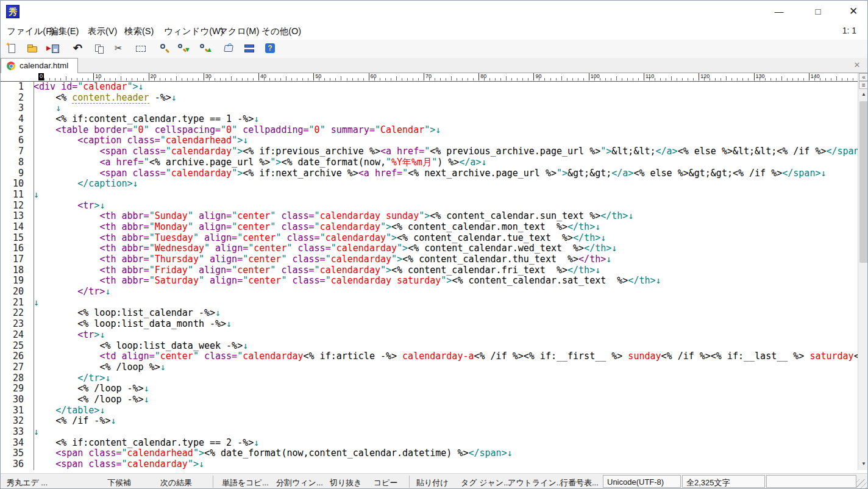 This screenshot has height=489, width=868. What do you see at coordinates (282, 32) in the screenshot?
I see `menu-other: その他(O)` at bounding box center [282, 32].